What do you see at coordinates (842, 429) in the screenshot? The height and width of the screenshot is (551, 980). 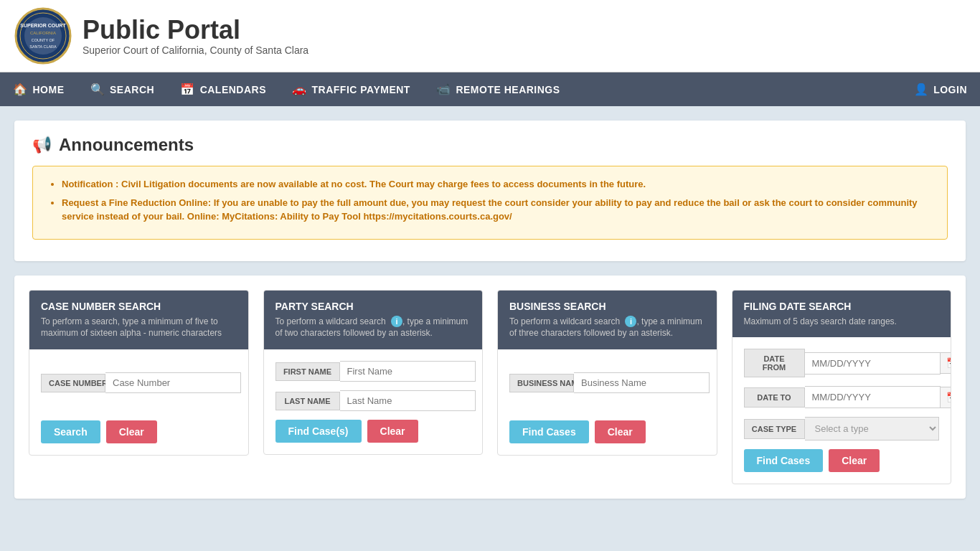 I see `case-type-row: CASE TYPE Select a type` at bounding box center [842, 429].